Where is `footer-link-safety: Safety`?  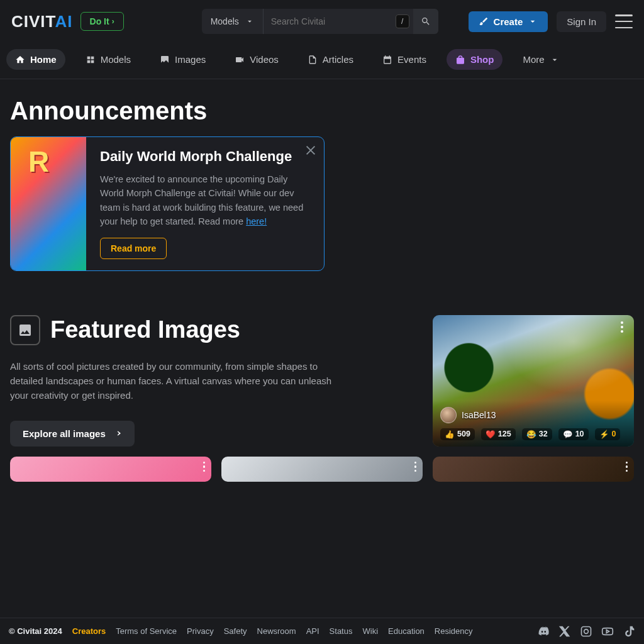 footer-link-safety: Safety is located at coordinates (235, 631).